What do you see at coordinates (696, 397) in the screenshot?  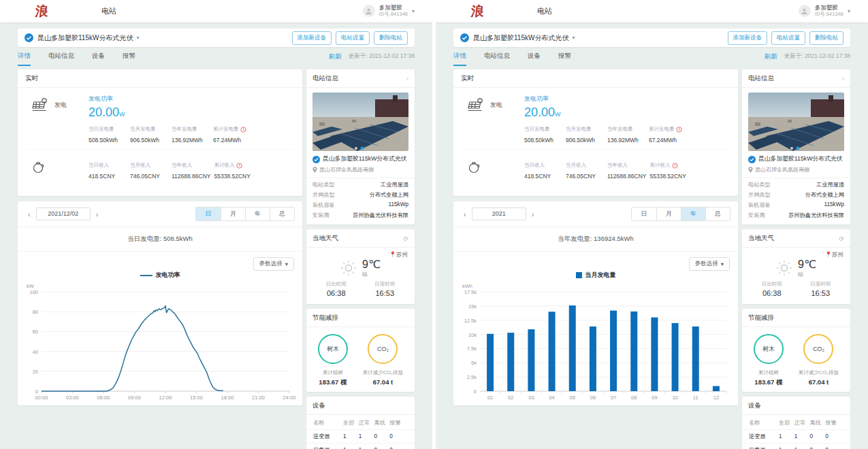 I see `svg-text: 11` at bounding box center [696, 397].